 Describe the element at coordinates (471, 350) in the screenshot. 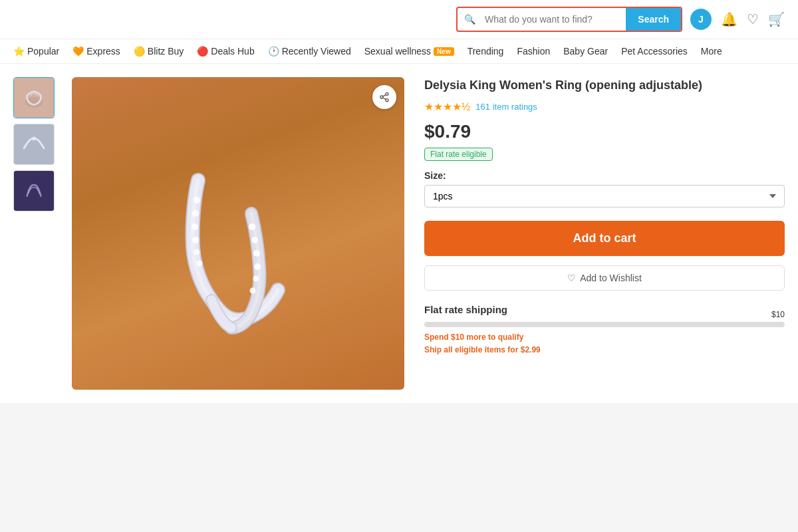

I see `shipping-ship-text: Ship all eligible items for` at that location.